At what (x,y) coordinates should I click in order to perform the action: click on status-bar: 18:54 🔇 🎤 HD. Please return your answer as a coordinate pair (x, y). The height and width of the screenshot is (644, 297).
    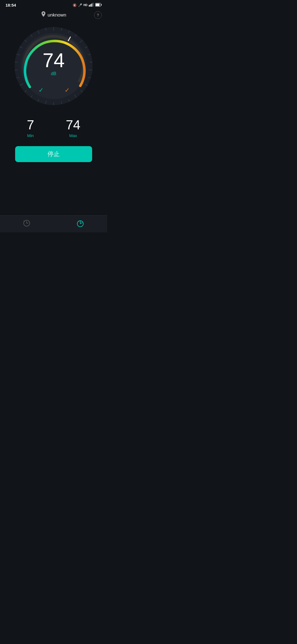
    Looking at the image, I should click on (54, 4).